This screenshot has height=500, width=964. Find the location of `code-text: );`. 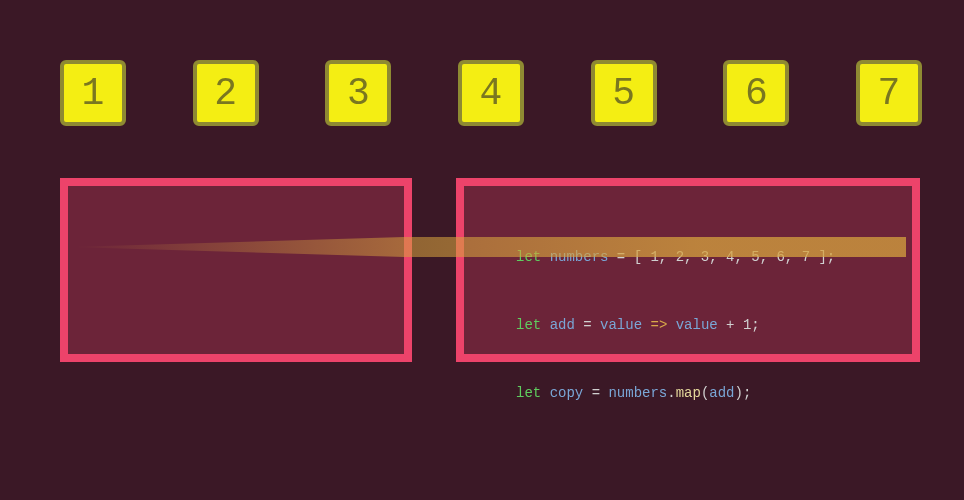

code-text: ); is located at coordinates (744, 393).